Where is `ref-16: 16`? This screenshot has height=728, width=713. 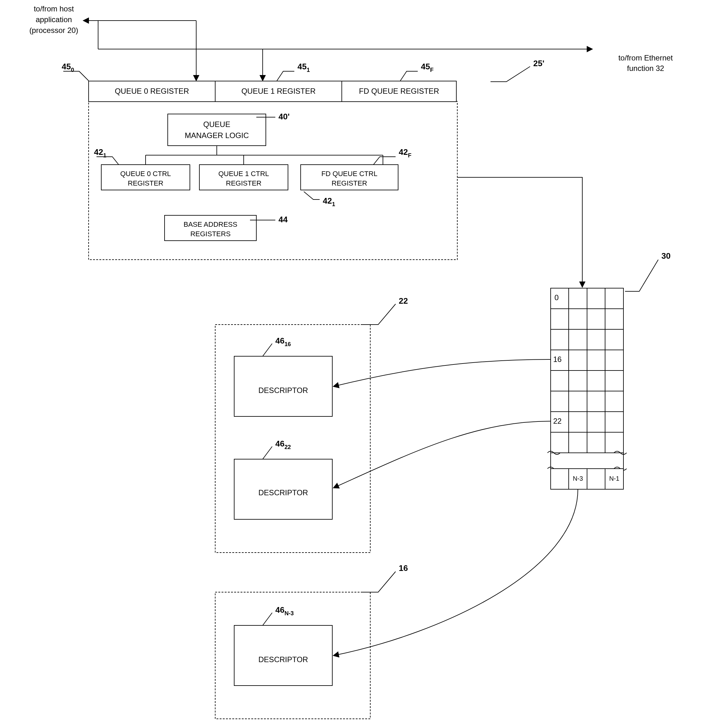 ref-16: 16 is located at coordinates (403, 568).